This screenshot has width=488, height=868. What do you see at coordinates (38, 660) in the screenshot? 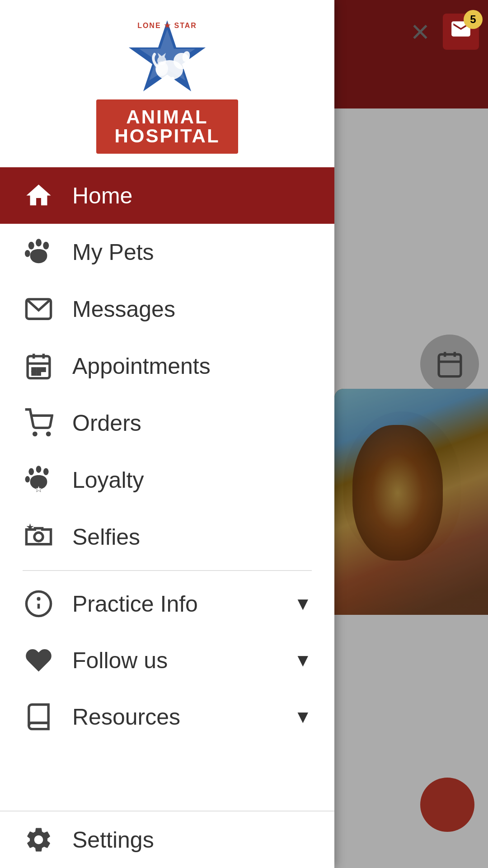
I see `heart-icon` at bounding box center [38, 660].